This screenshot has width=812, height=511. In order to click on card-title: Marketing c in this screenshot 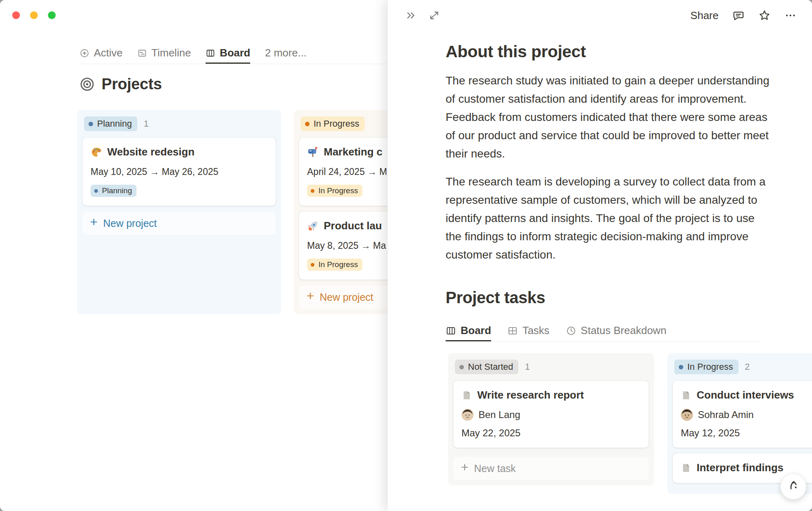, I will do `click(353, 152)`.